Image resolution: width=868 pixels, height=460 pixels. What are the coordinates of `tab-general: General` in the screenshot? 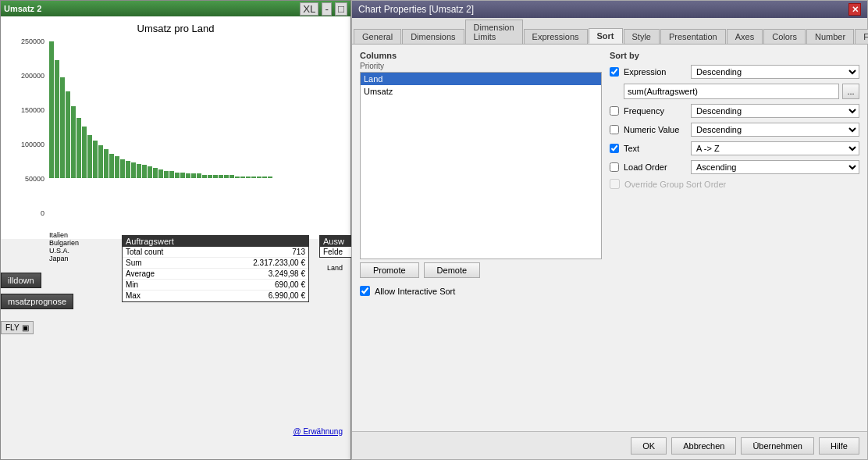 It's located at (378, 36).